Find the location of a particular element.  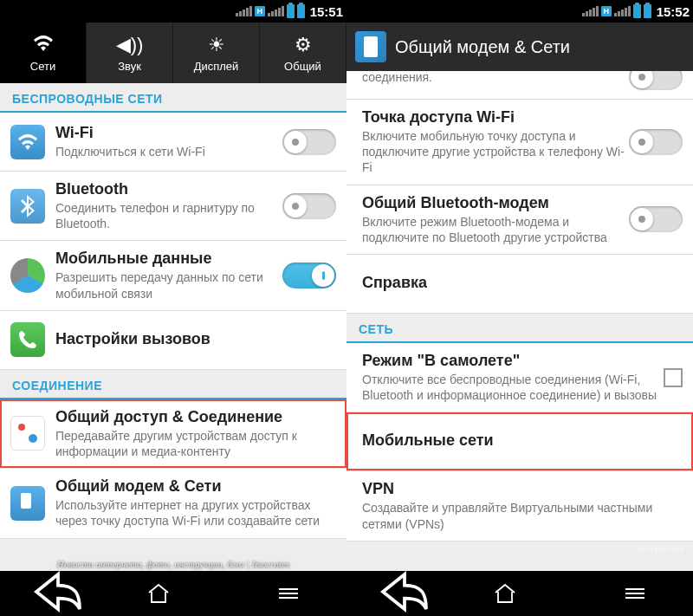

item-subtitle: Разрешить передачу данных по сети мобиль… is located at coordinates (169, 285).